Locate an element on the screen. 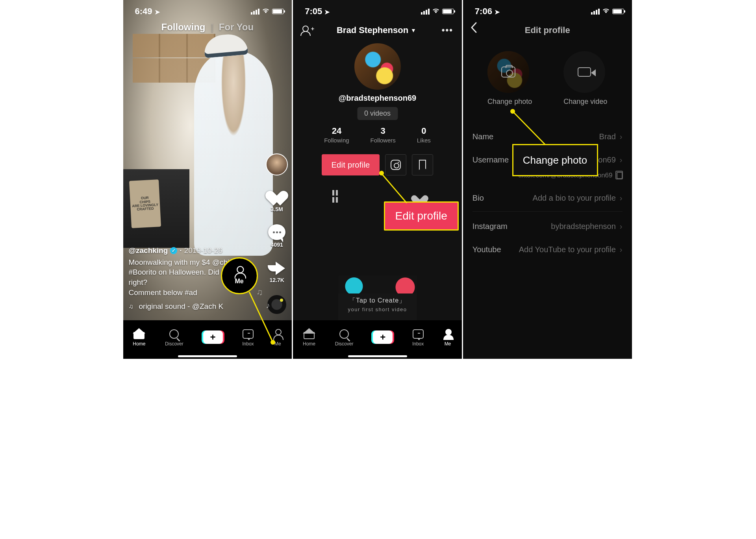 The height and width of the screenshot is (539, 756). row-youtube-label: Youtube is located at coordinates (487, 249).